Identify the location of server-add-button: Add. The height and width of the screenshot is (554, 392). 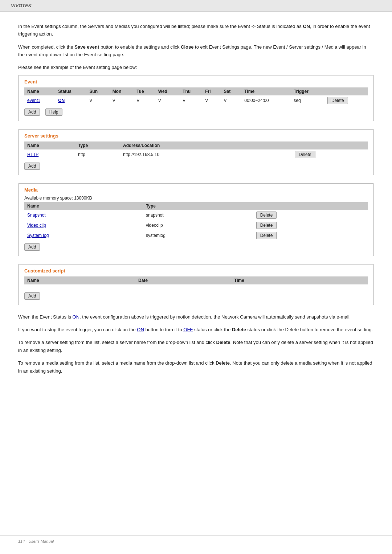
(32, 166).